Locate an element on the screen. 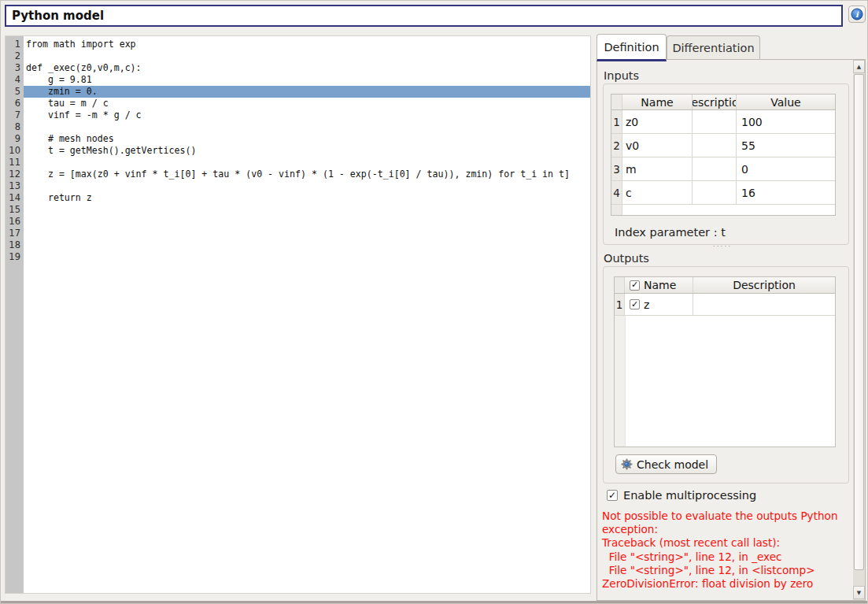 The image size is (868, 604). input-name-cell: c is located at coordinates (658, 192).